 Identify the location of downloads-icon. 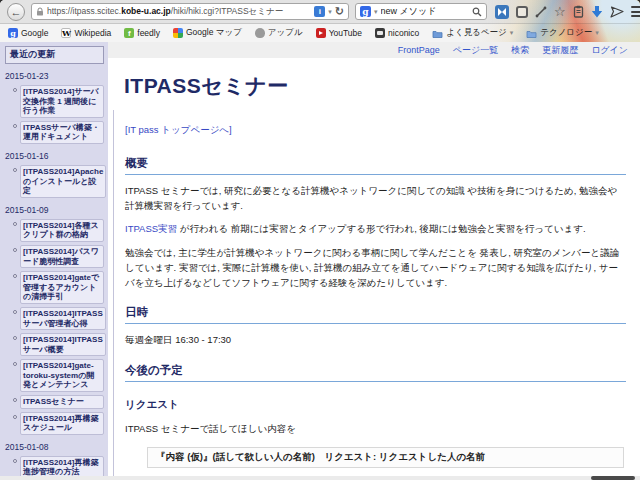
(597, 12).